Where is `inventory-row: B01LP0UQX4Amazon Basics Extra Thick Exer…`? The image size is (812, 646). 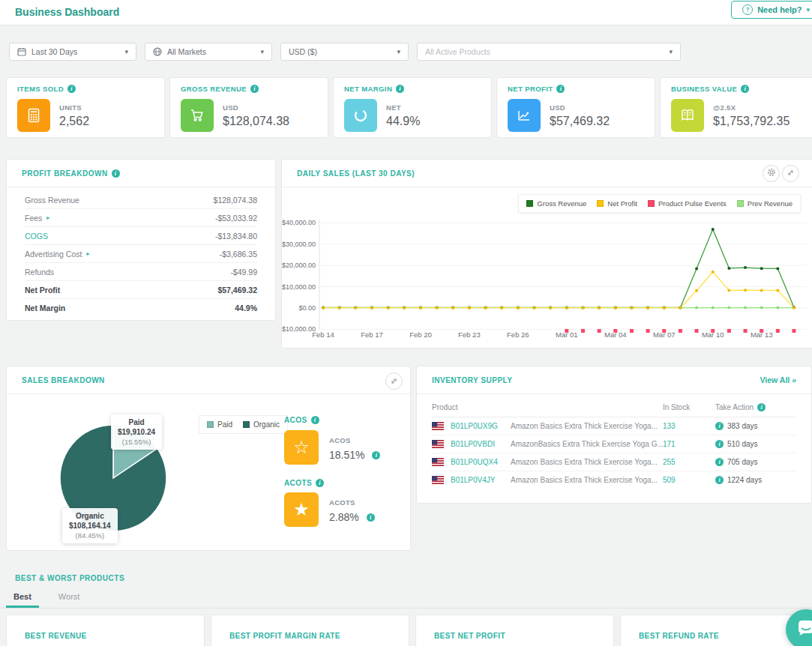
inventory-row: B01LP0UQX4Amazon Basics Extra Thick Exer… is located at coordinates (614, 462).